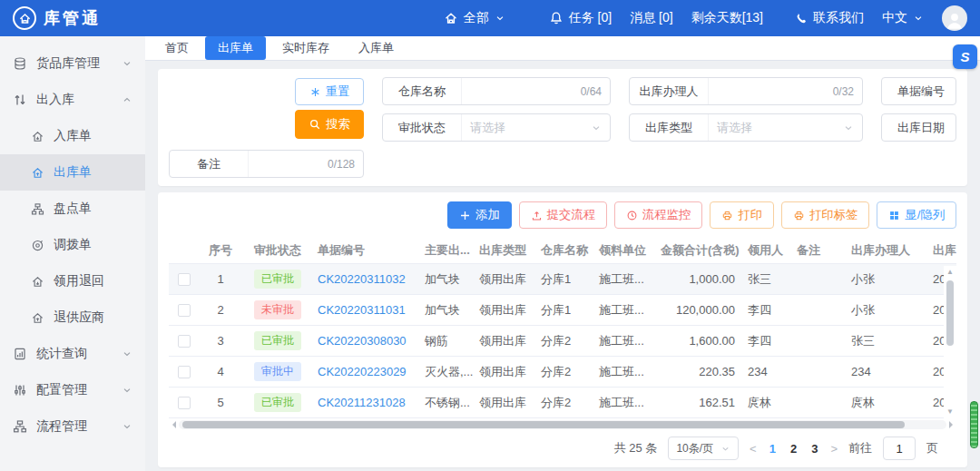 The height and width of the screenshot is (471, 980). Describe the element at coordinates (448, 250) in the screenshot. I see `col-header-main-item: 主要出...` at that location.